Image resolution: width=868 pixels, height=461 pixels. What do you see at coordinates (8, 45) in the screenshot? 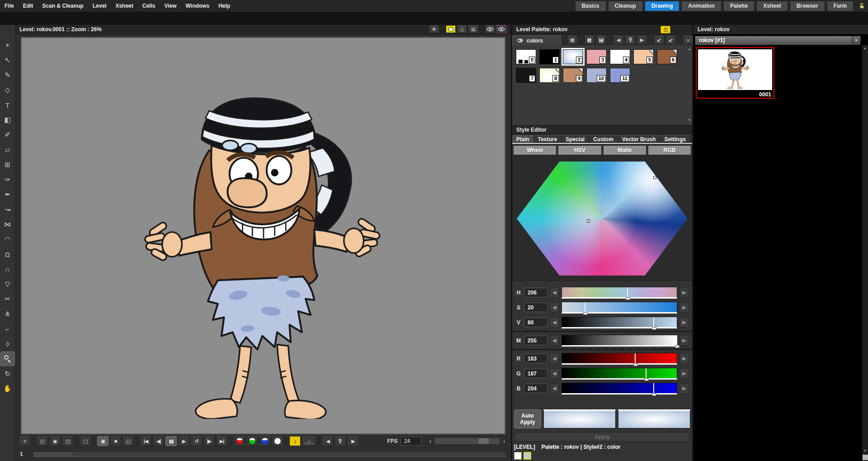
I see `tool-animate-icon: ⌖` at bounding box center [8, 45].